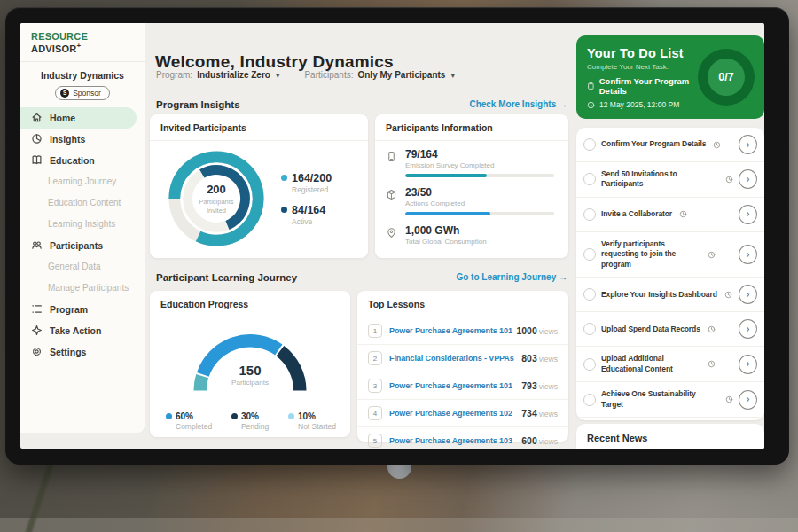 The height and width of the screenshot is (532, 798). What do you see at coordinates (59, 36) in the screenshot?
I see `brand-primary: RESOURCE` at bounding box center [59, 36].